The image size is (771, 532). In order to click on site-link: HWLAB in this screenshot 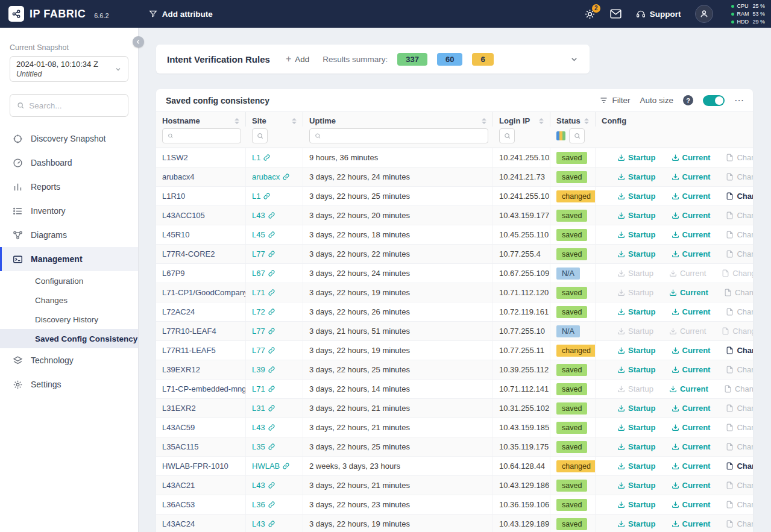, I will do `click(271, 466)`.